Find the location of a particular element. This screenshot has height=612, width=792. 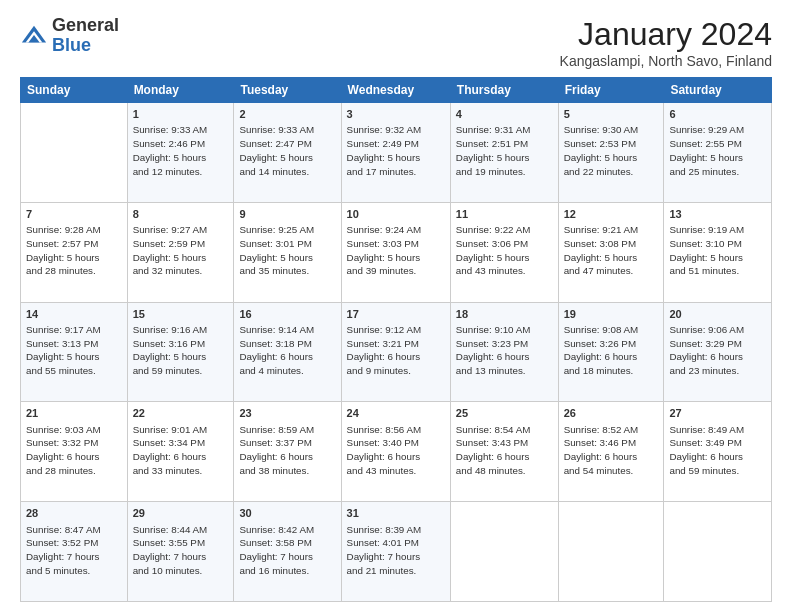

day-info: Sunrise: 9:06 AM Sunset: 3:29 PM Dayligh… is located at coordinates (718, 350).